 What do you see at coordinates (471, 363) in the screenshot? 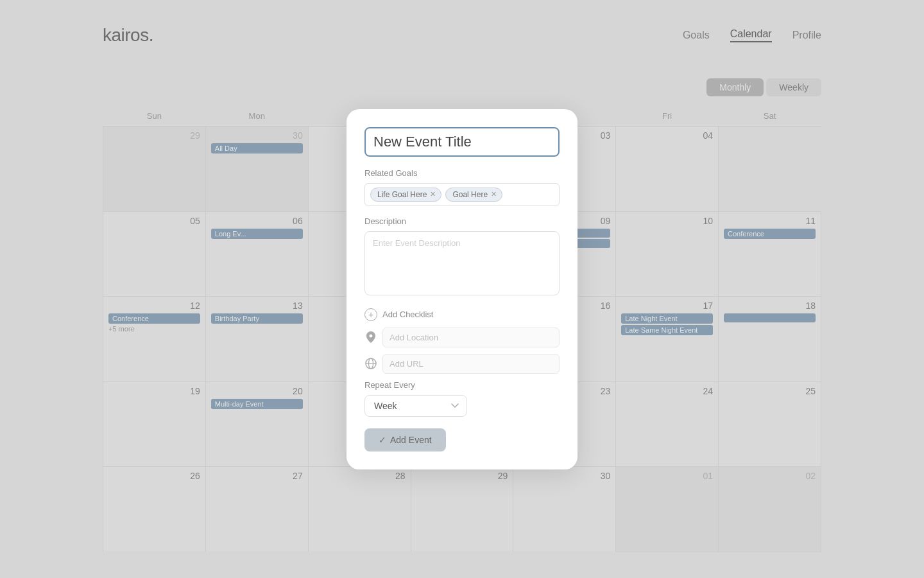
I see `url-input` at bounding box center [471, 363].